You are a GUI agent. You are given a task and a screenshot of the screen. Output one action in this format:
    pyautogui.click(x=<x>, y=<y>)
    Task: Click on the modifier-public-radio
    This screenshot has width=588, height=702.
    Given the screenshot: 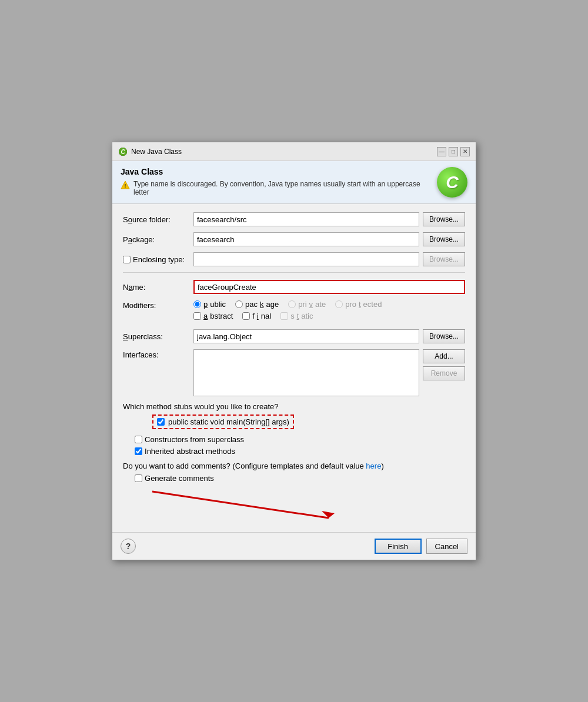 What is the action you would take?
    pyautogui.click(x=198, y=305)
    